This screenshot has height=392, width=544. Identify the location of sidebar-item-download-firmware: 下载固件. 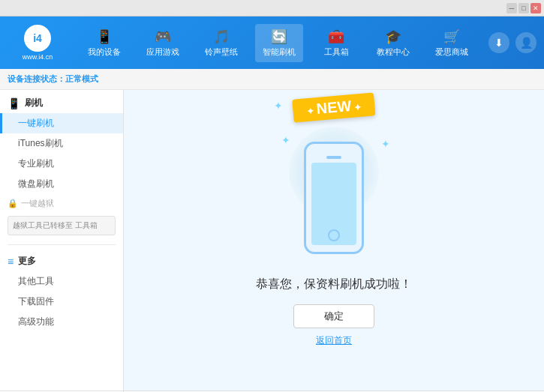
(62, 301).